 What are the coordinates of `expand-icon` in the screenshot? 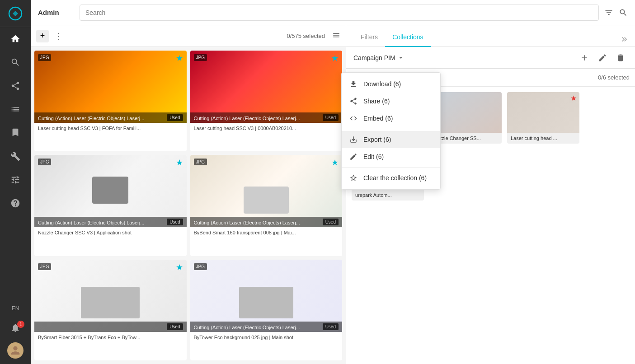 It's located at (623, 41).